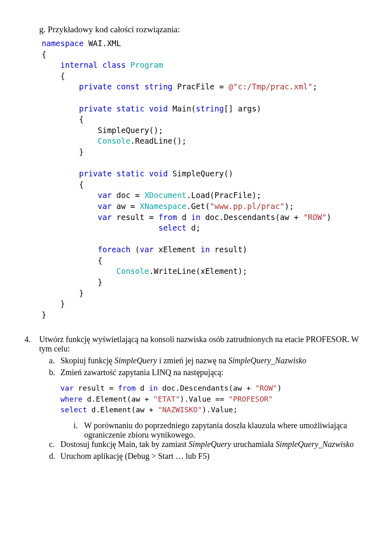 The width and height of the screenshot is (392, 558). What do you see at coordinates (226, 430) in the screenshot?
I see `point-4b-i-text: W porównaniu do poprzedniego zapytania d…` at bounding box center [226, 430].